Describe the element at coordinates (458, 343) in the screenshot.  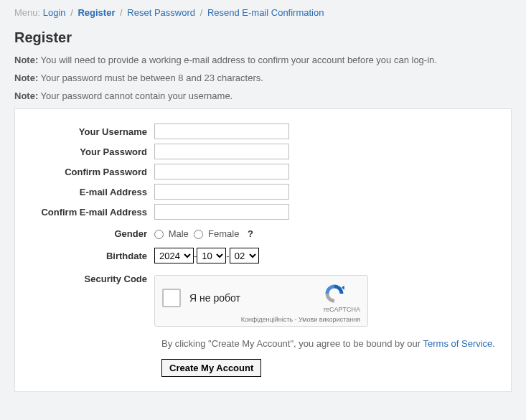
I see `tos-link: Terms of Service` at that location.